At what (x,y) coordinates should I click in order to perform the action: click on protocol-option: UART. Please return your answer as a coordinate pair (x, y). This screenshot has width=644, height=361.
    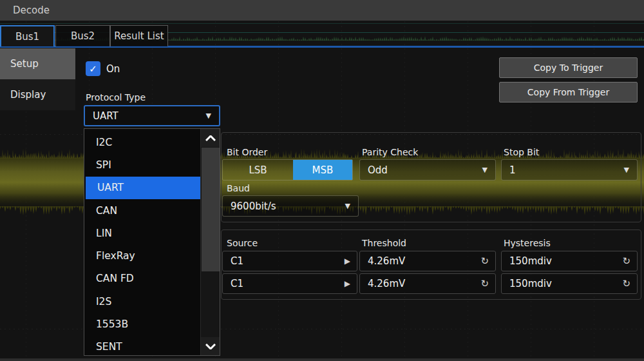
    Looking at the image, I should click on (143, 188).